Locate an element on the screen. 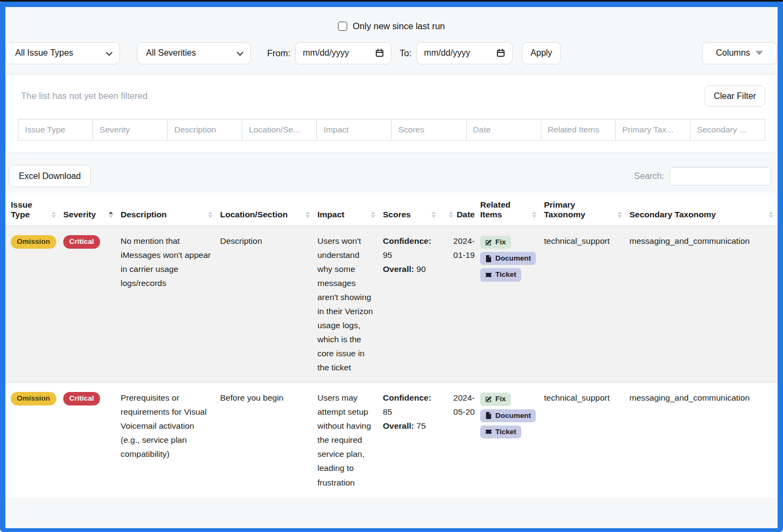  severity-select-value: All Severities is located at coordinates (171, 53).